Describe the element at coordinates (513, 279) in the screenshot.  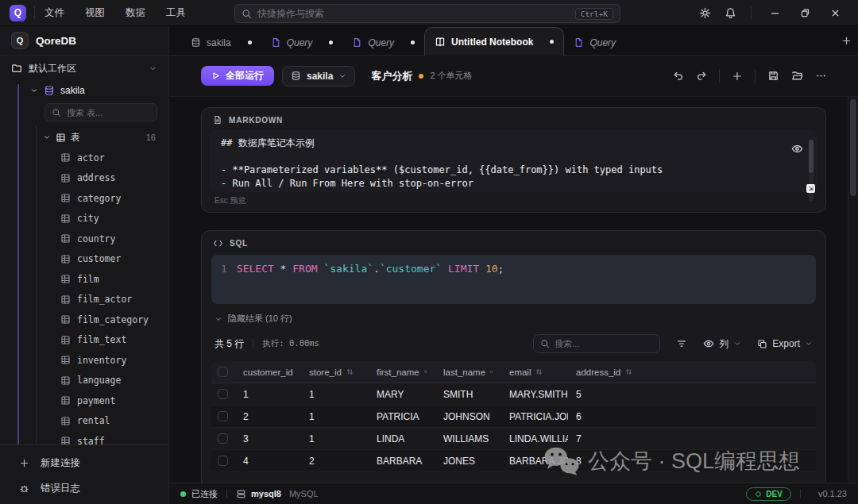
I see `sql-editor: 1 SELECT * FROM `sakila`.`customer` LIMI…` at that location.